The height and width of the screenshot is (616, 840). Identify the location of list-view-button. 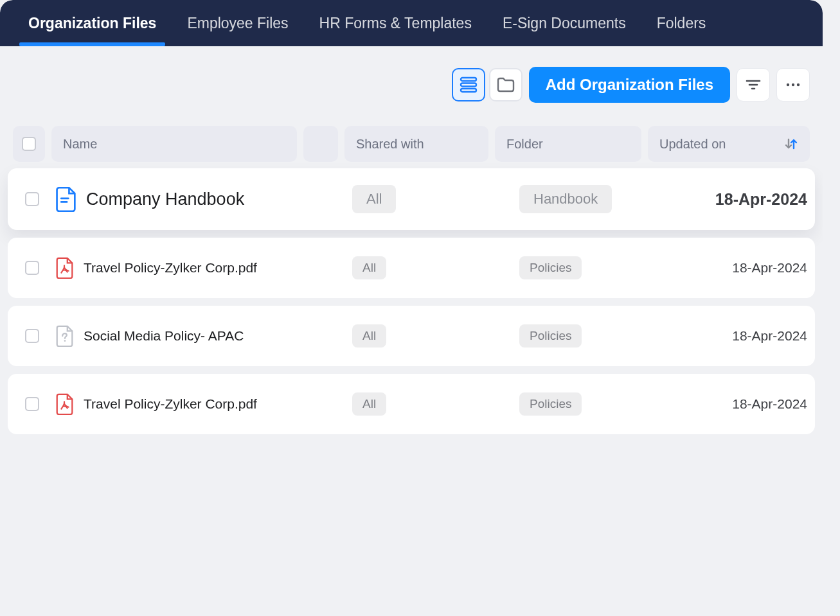
(469, 85).